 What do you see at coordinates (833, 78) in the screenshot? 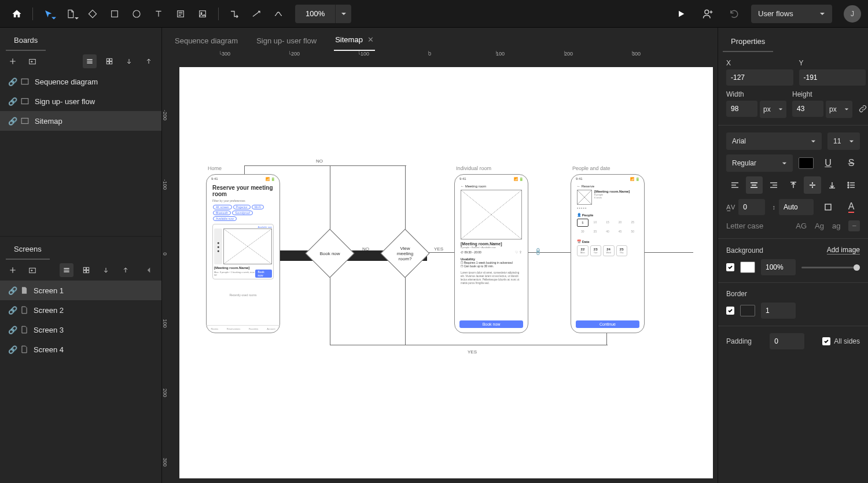
I see `y-input` at bounding box center [833, 78].